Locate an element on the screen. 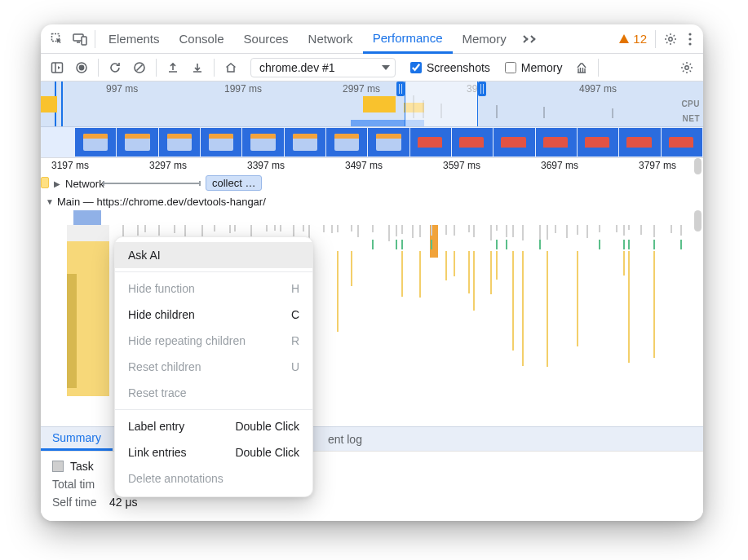 This screenshot has width=748, height=560. network-range-indicator is located at coordinates (152, 183).